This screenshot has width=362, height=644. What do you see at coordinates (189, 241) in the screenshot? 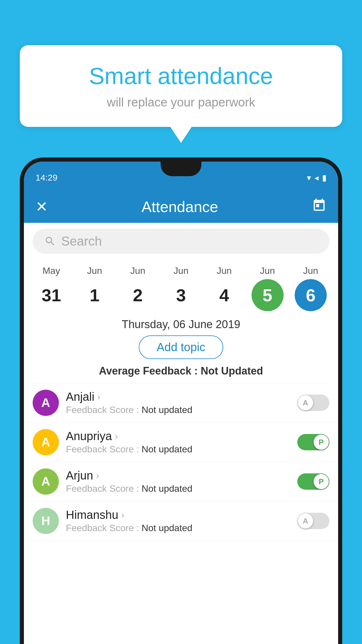
I see `search-input: Search` at bounding box center [189, 241].